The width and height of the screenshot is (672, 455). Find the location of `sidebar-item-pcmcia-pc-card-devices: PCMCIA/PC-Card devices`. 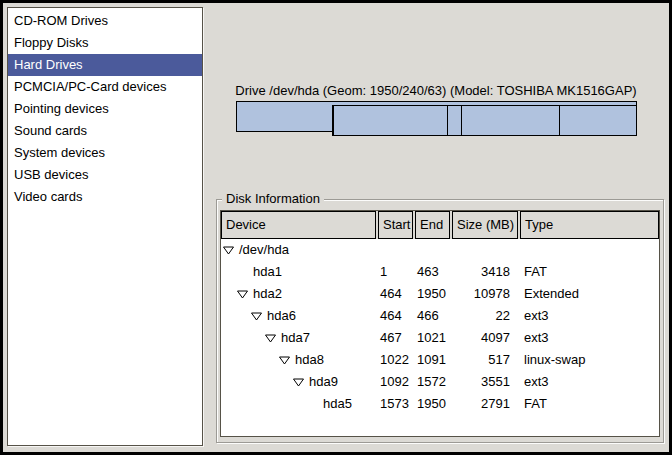

sidebar-item-pcmcia-pc-card-devices: PCMCIA/PC-Card devices is located at coordinates (105, 87).